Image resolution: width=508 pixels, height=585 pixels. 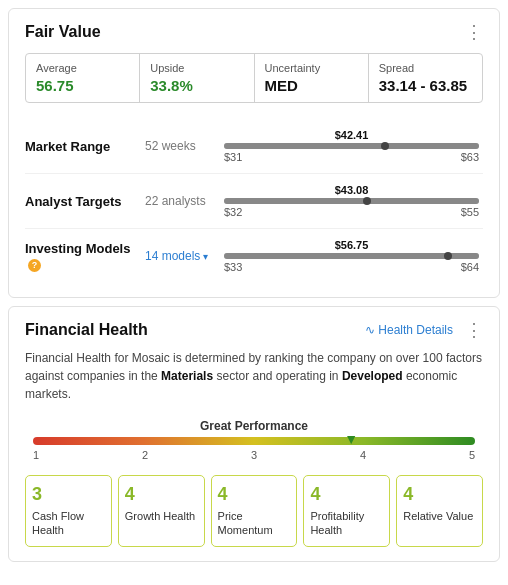 I want to click on perf-arrow-icon: ▼, so click(x=351, y=439).